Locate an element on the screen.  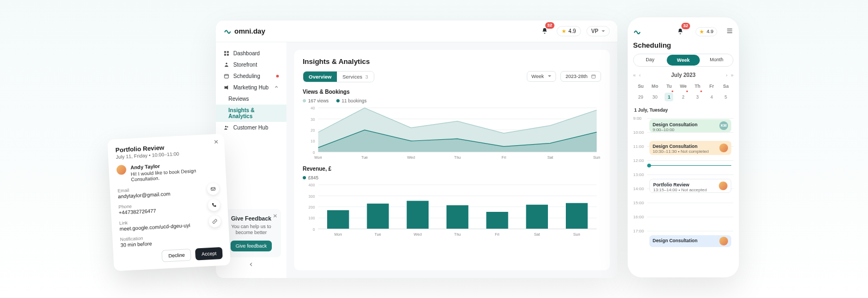
phone-action-button is located at coordinates (214, 205).